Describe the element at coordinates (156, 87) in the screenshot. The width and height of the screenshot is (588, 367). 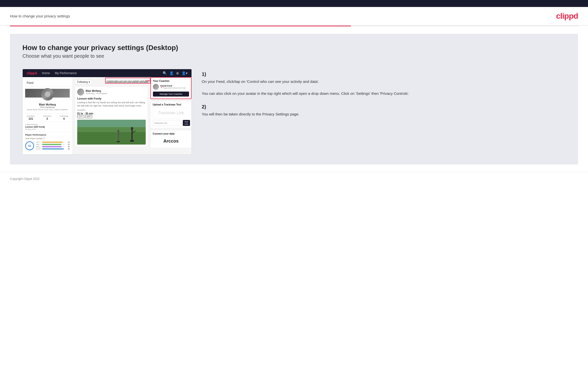
I see `coach-avatar` at that location.